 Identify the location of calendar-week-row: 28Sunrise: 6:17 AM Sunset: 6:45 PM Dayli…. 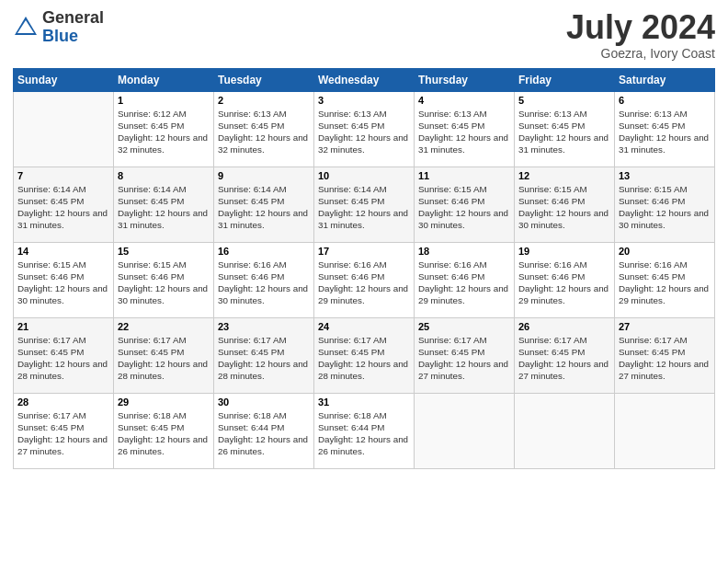
(364, 431).